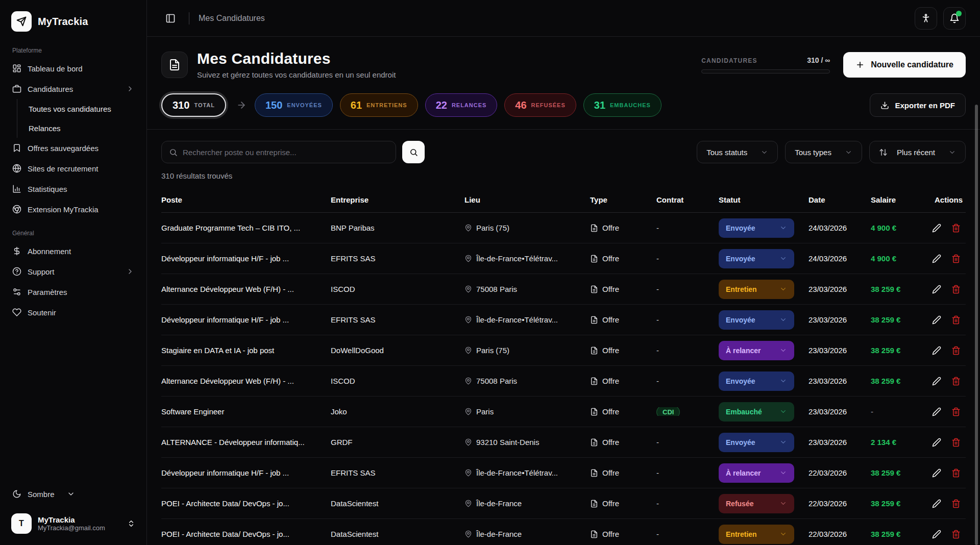 Image resolution: width=980 pixels, height=545 pixels. I want to click on search-submit-button, so click(413, 152).